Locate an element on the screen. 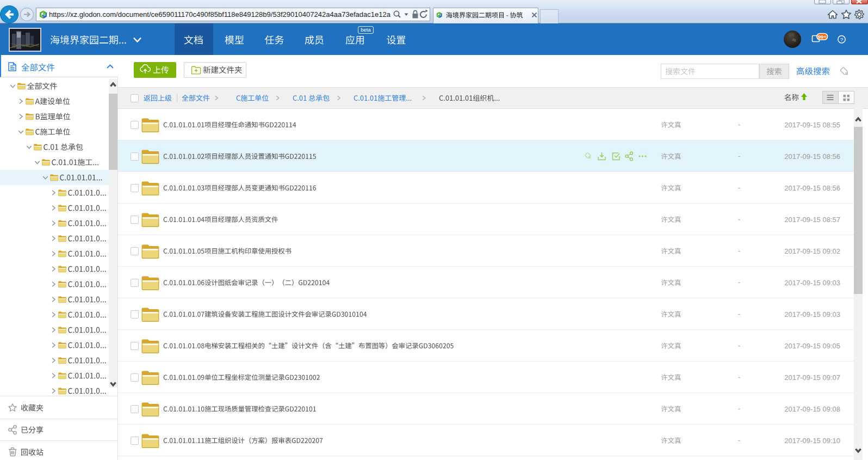 The height and width of the screenshot is (460, 868). svg-text: 2017-09-15 08:57 is located at coordinates (813, 220).